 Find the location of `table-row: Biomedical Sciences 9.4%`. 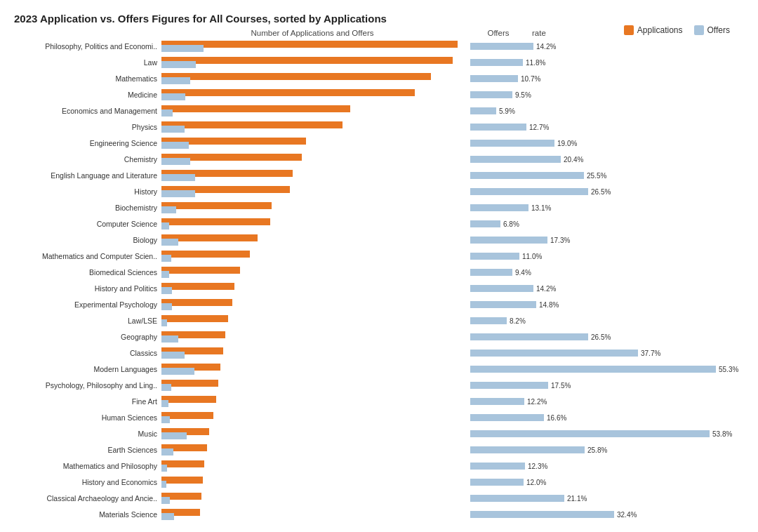

table-row: Biomedical Sciences 9.4% is located at coordinates (379, 272).